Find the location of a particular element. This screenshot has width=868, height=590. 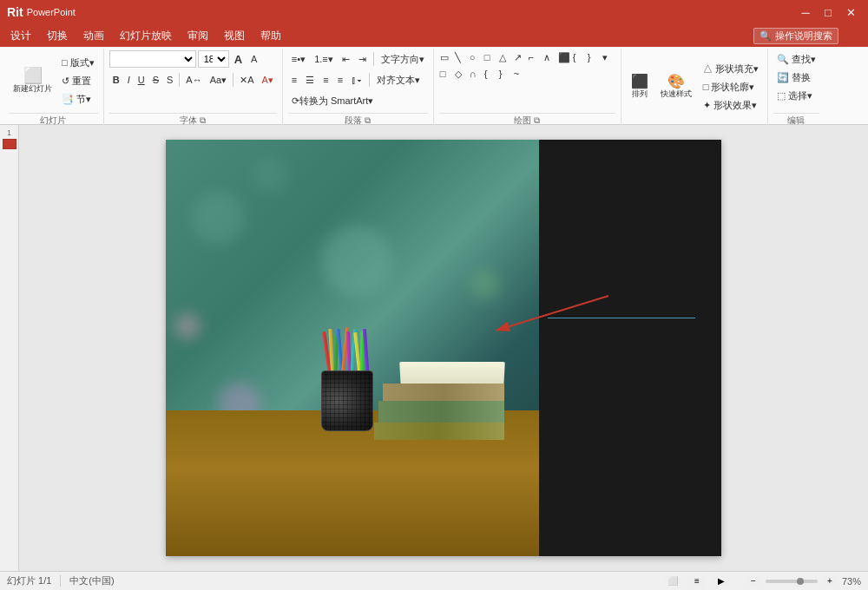

shape-line-button: ╲ is located at coordinates (461, 57).